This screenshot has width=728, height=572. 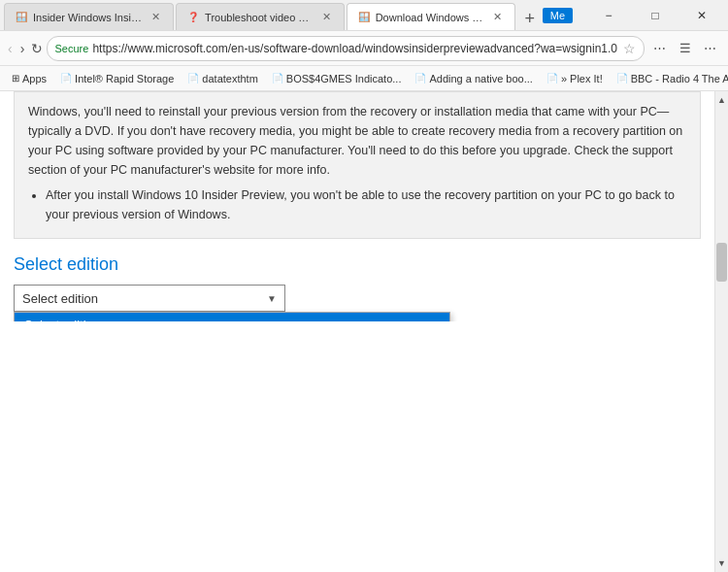 What do you see at coordinates (124, 79) in the screenshot?
I see `bookmark-intel-label: Intel® Rapid Storage` at bounding box center [124, 79].